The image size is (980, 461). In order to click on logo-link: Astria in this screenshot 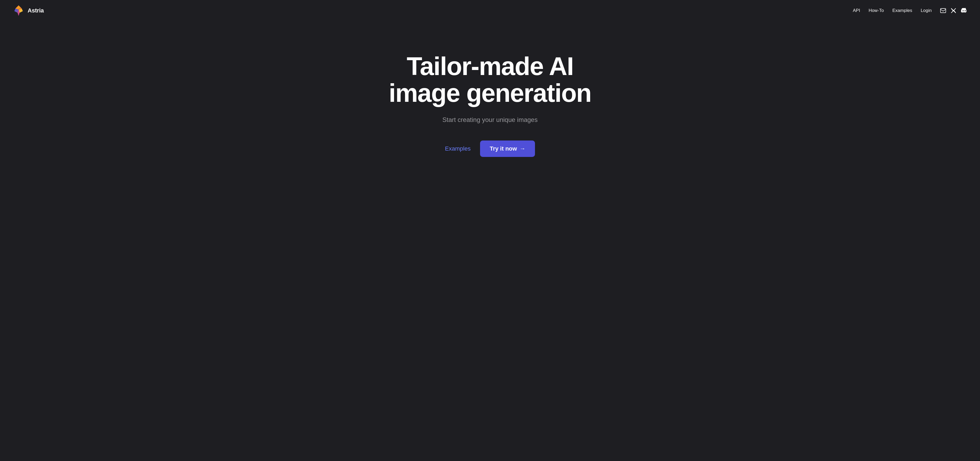, I will do `click(28, 11)`.